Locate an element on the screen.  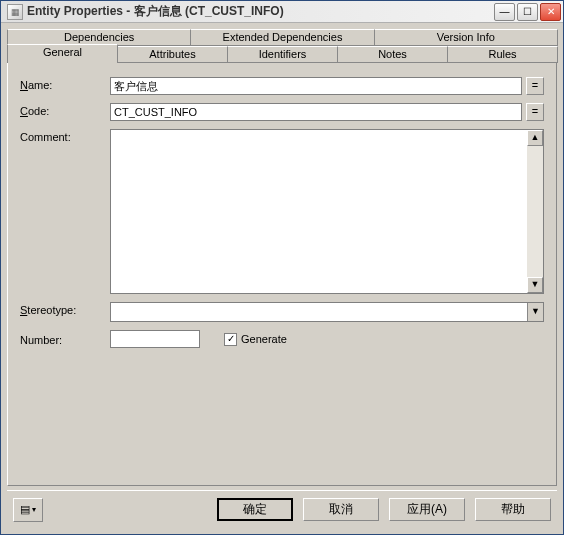
stereotype-combo: ▼ is located at coordinates (327, 312).